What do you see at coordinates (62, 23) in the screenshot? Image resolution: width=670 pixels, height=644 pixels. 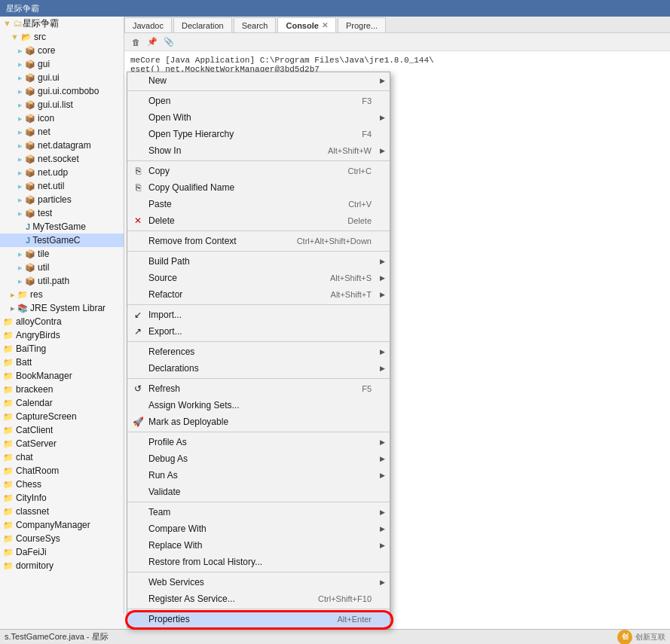 I see `tree-item-root: ▼ 🗂星际争霸` at bounding box center [62, 23].